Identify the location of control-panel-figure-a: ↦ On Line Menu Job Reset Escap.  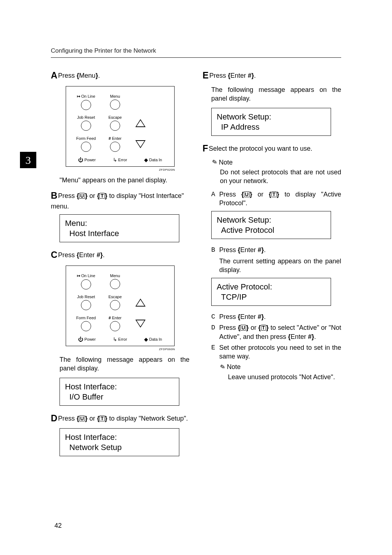
(120, 126).